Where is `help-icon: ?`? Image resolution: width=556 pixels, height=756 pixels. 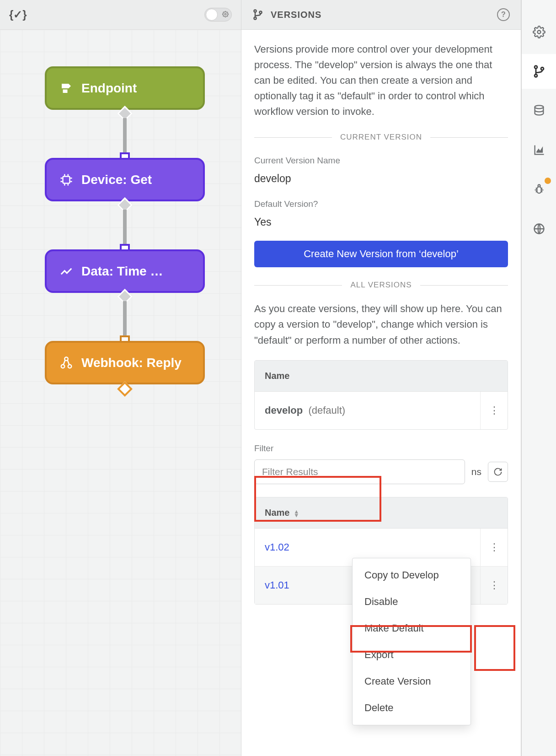
help-icon: ? is located at coordinates (503, 15).